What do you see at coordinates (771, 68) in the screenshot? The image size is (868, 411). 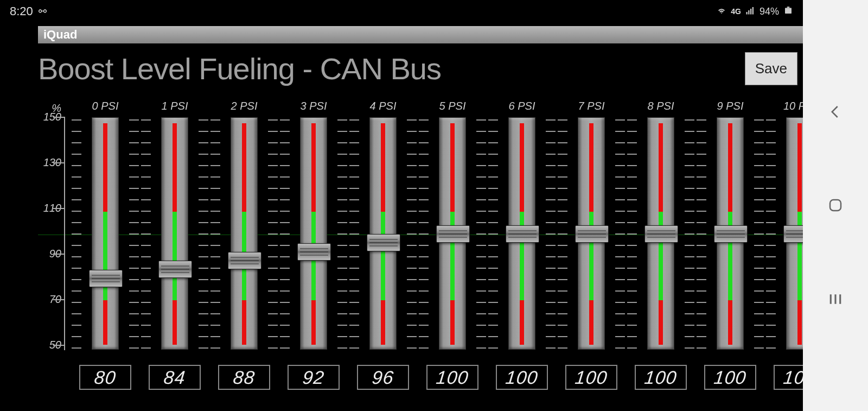 I see `save-button: Save` at bounding box center [771, 68].